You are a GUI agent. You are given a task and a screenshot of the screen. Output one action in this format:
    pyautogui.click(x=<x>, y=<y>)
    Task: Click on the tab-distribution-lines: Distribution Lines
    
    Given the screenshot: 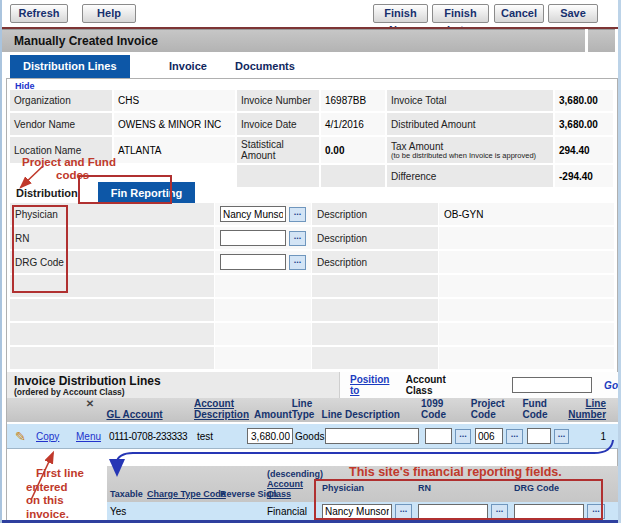 What is the action you would take?
    pyautogui.click(x=70, y=66)
    